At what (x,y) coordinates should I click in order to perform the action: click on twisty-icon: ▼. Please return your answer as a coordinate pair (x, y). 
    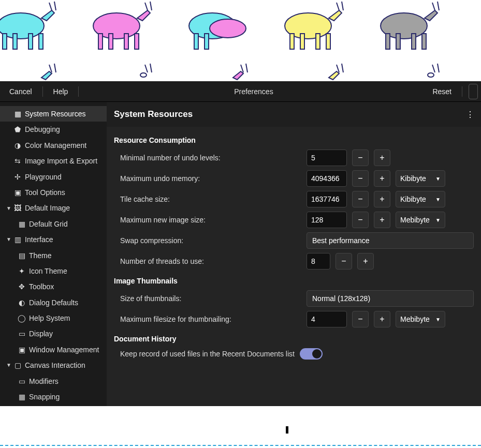
    Looking at the image, I should click on (8, 365).